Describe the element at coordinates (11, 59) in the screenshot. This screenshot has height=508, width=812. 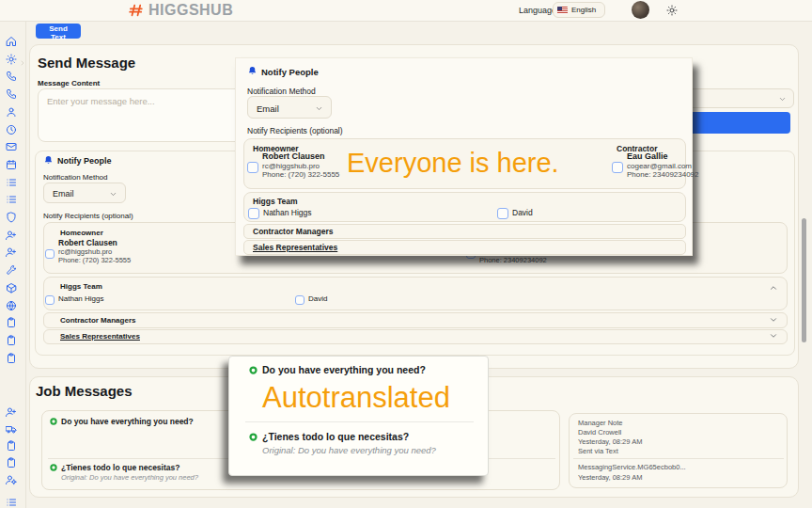
I see `sidebar-sun-icon` at that location.